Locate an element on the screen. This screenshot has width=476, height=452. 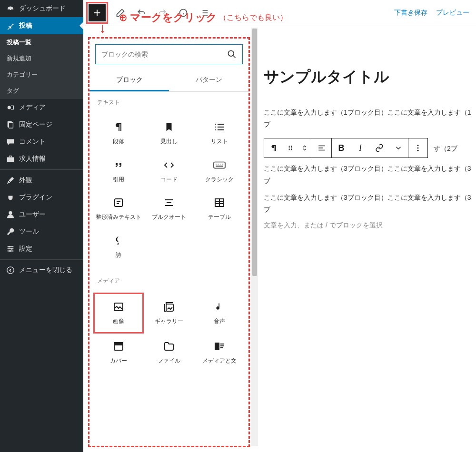
block-item-label: カバー is located at coordinates (119, 361).